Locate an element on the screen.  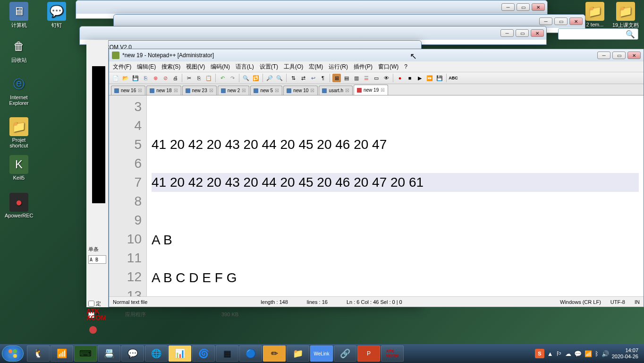
taskbar-wifi: 📶 is located at coordinates (62, 354).